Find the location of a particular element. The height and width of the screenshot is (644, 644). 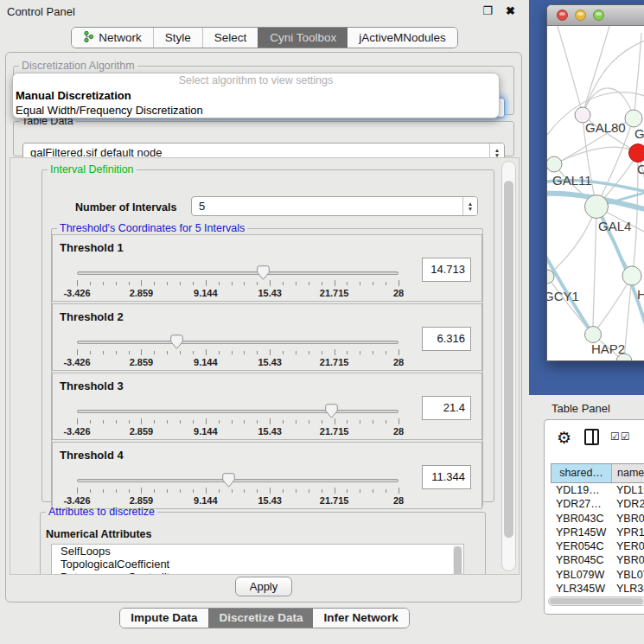

table-header-row: shared… name is located at coordinates (597, 474).